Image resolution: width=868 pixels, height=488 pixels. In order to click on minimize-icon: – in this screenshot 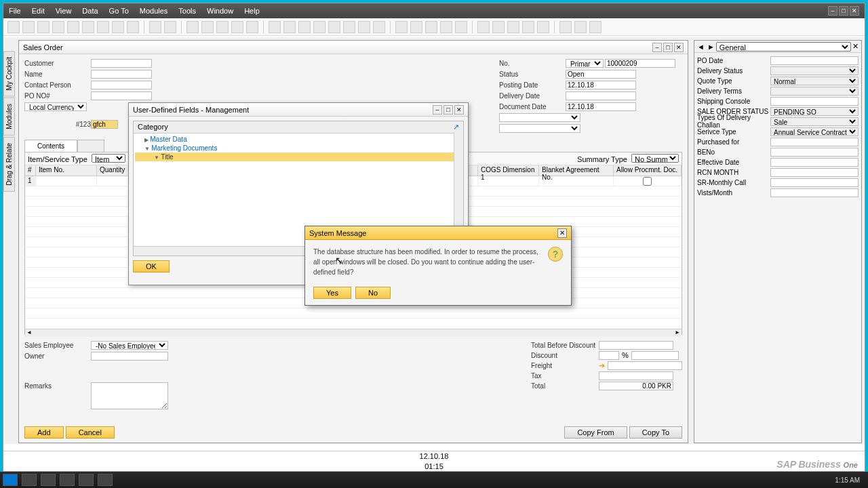, I will do `click(833, 11)`.